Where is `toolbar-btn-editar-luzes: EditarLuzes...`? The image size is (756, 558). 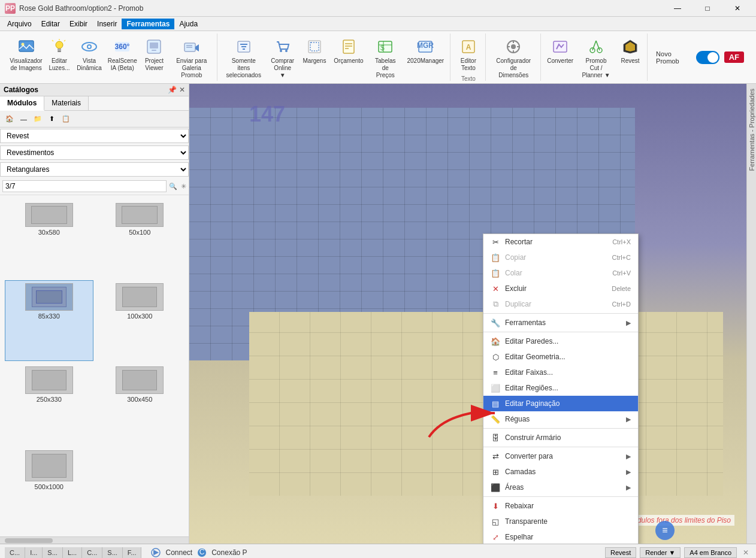 toolbar-btn-editar-luzes: EditarLuzes... is located at coordinates (59, 54).